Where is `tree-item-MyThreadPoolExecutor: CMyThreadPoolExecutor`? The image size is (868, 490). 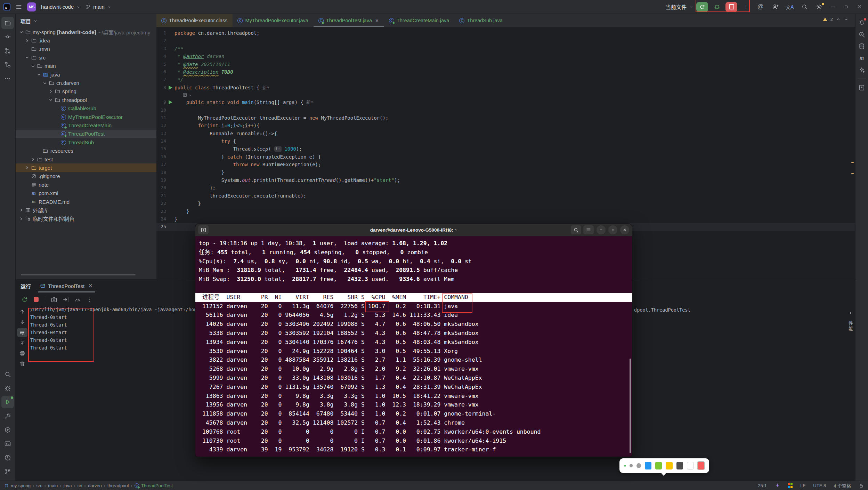
tree-item-MyThreadPoolExecutor: CMyThreadPoolExecutor is located at coordinates (86, 117).